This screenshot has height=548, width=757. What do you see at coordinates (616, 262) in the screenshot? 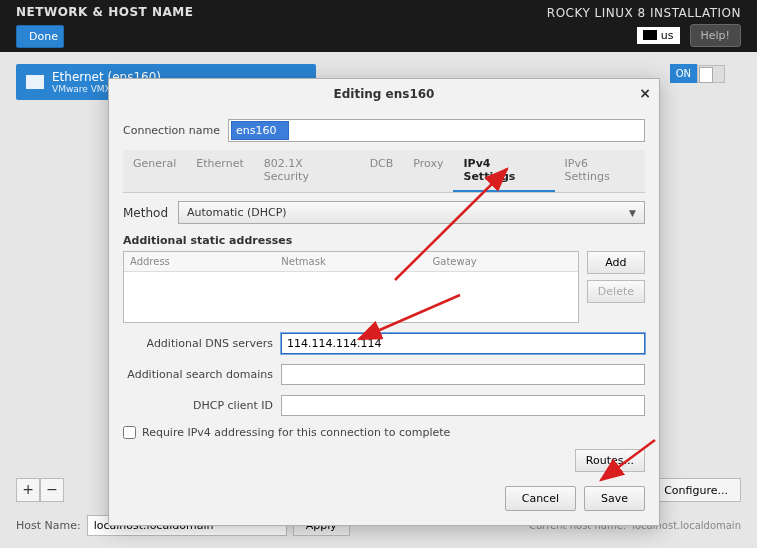
I see `add-address-button: Add` at bounding box center [616, 262].